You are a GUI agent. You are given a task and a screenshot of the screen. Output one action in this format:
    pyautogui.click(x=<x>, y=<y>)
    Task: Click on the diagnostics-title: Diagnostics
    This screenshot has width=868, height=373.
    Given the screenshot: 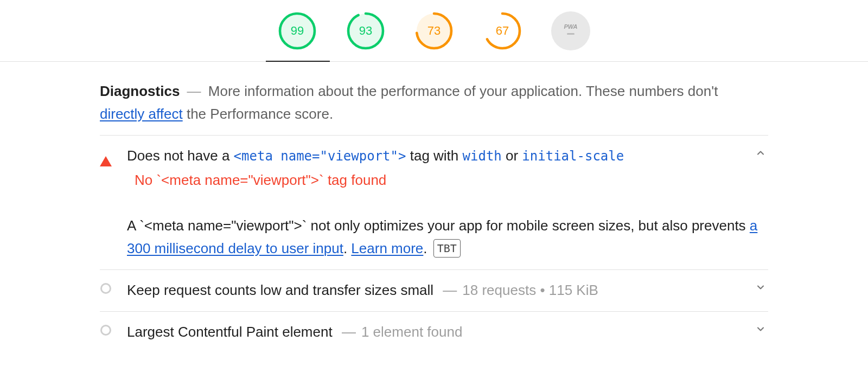 What is the action you would take?
    pyautogui.click(x=140, y=91)
    